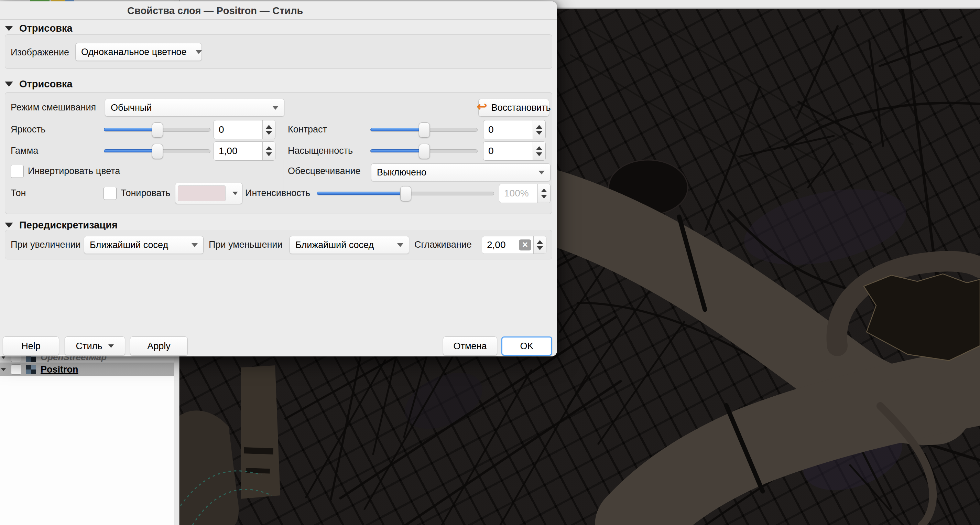  I want to click on colorize-label: Тонировать, so click(145, 193).